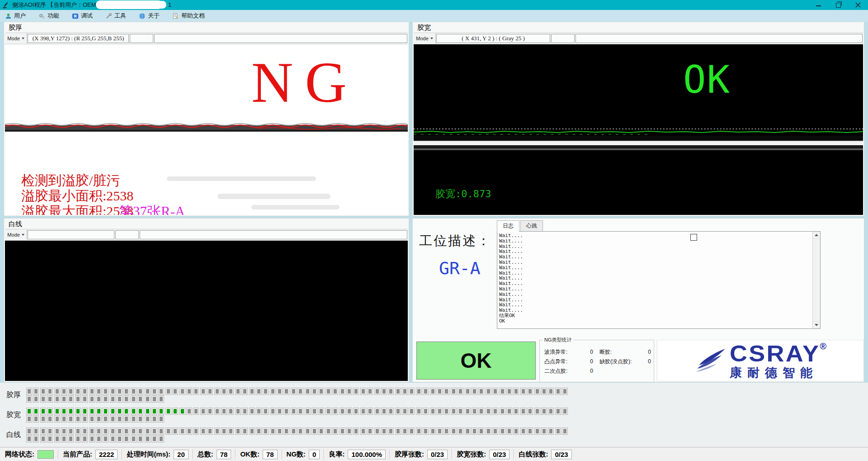 The height and width of the screenshot is (461, 868). Describe the element at coordinates (61, 5) in the screenshot. I see `window-title: 侧涂AOI程序 【当前用户：OEM】 编` at that location.